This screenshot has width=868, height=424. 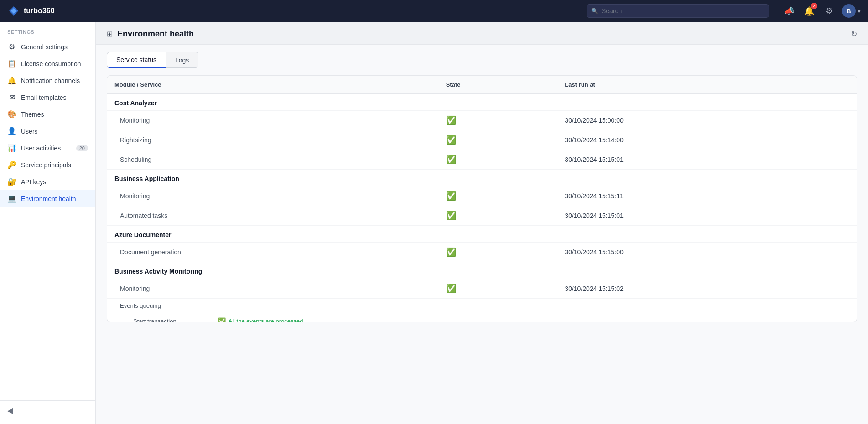 What do you see at coordinates (482, 234) in the screenshot?
I see `group-azure-documenter: Azure Documenter` at bounding box center [482, 234].